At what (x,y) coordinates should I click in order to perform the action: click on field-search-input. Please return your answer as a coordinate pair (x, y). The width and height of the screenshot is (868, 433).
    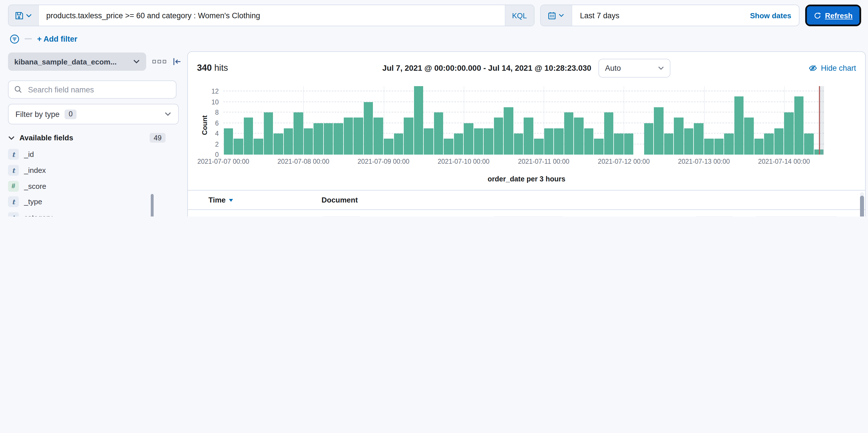
    Looking at the image, I should click on (98, 90).